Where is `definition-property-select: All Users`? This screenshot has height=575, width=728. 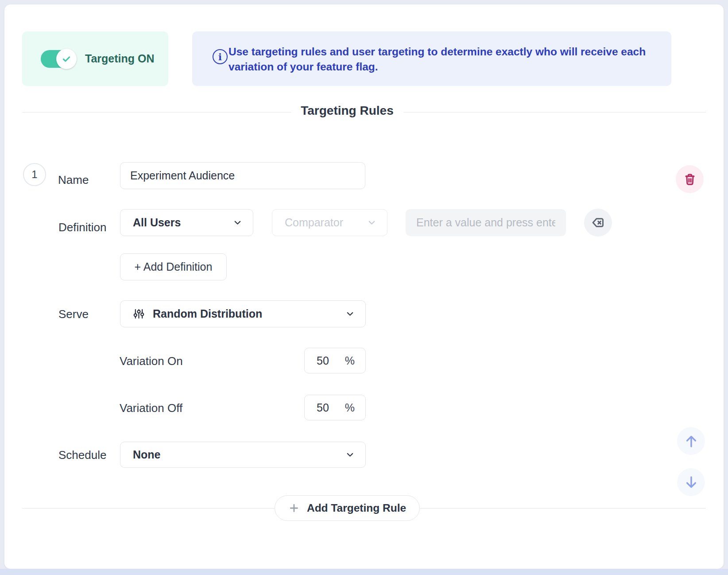
definition-property-select: All Users is located at coordinates (187, 222).